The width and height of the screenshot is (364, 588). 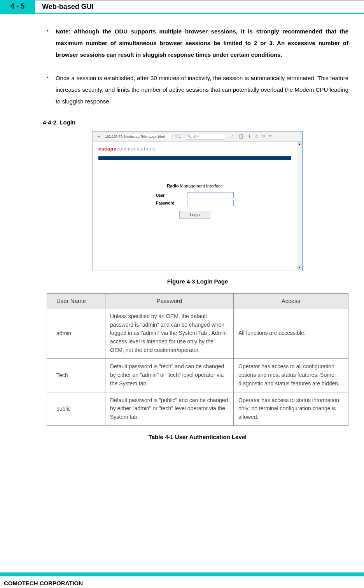 I want to click on password-row: Password, so click(x=195, y=203).